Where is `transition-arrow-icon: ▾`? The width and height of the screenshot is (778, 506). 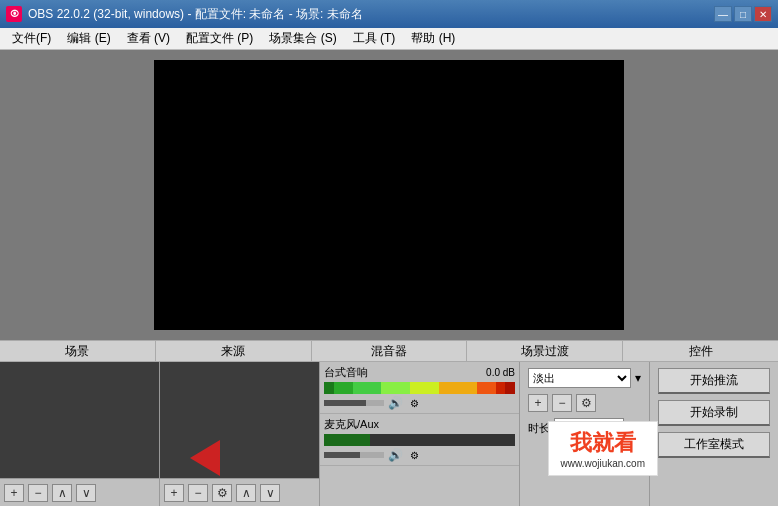 transition-arrow-icon: ▾ is located at coordinates (638, 378).